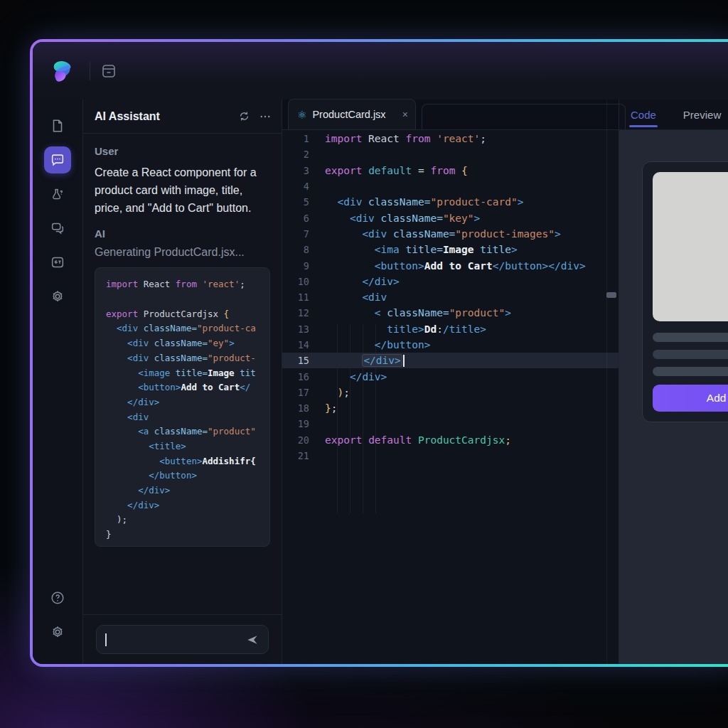 The height and width of the screenshot is (728, 728). I want to click on code-line: 1import React from 'react';, so click(451, 139).